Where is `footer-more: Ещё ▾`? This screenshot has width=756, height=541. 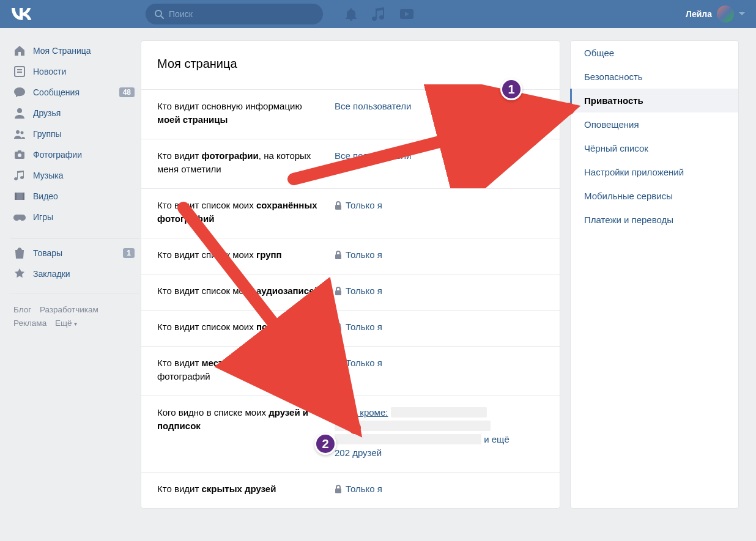 footer-more: Ещё ▾ is located at coordinates (66, 323).